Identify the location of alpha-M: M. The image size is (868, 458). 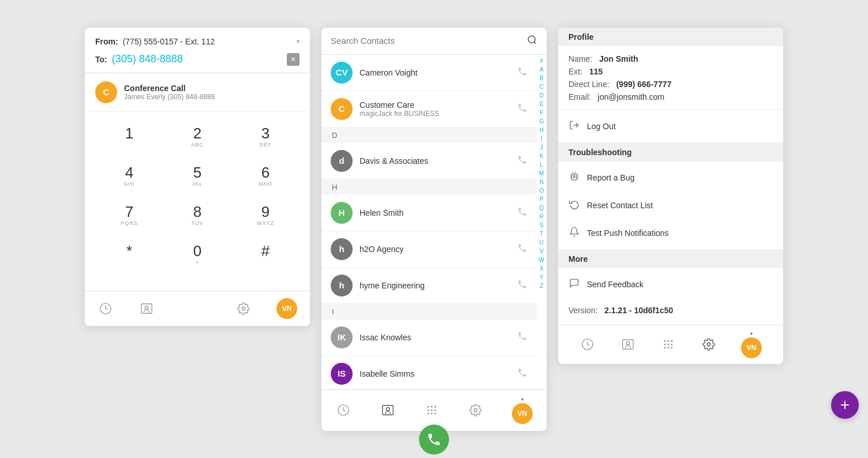
(541, 174).